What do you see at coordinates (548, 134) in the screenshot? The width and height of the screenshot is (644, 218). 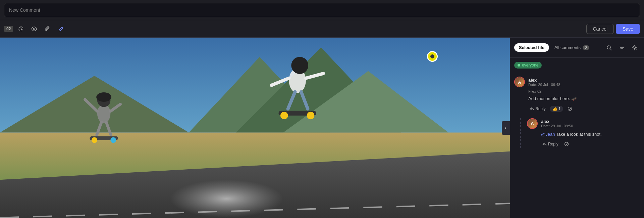 I see `mention: @Jean` at bounding box center [548, 134].